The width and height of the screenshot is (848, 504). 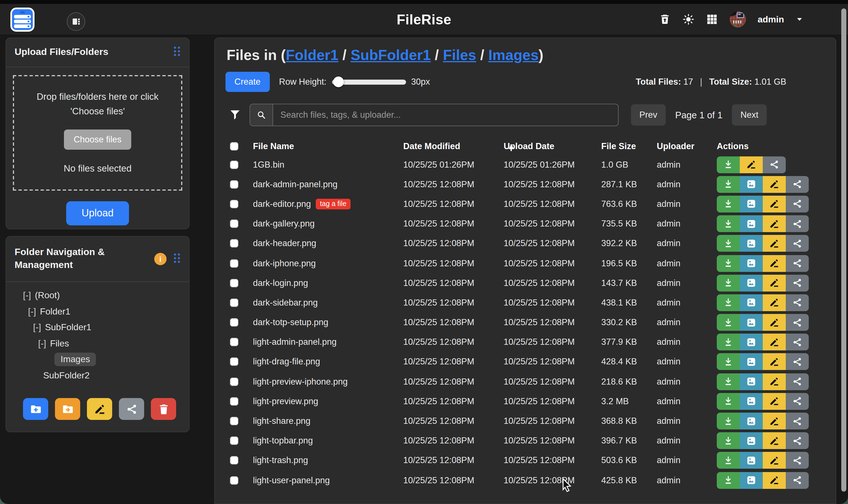 What do you see at coordinates (295, 342) in the screenshot?
I see `file-name: light-admin-panel.png` at bounding box center [295, 342].